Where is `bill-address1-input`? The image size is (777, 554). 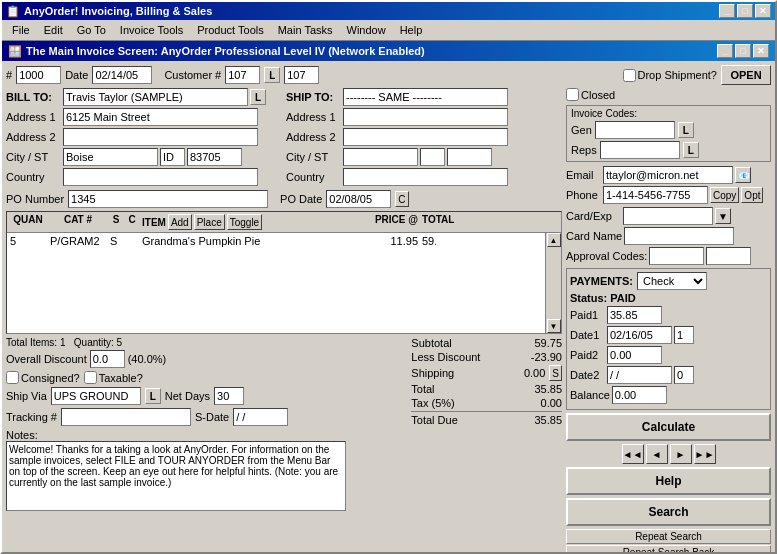
bill-address1-input is located at coordinates (160, 117).